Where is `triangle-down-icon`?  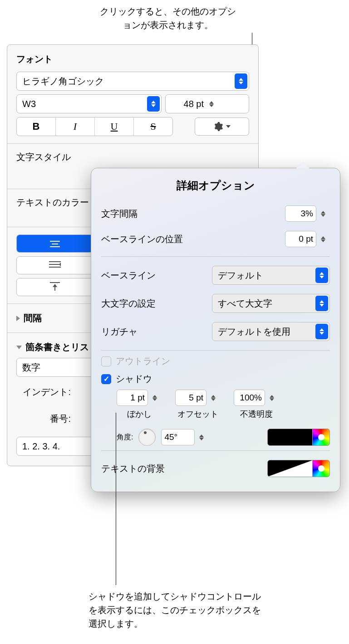 triangle-down-icon is located at coordinates (19, 347).